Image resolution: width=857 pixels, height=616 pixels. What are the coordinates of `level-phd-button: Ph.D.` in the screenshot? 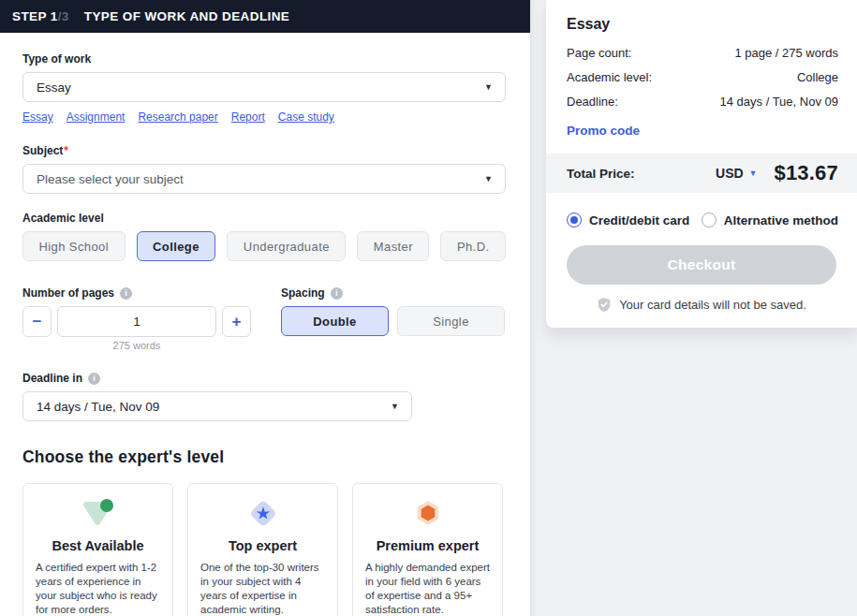 It's located at (473, 246).